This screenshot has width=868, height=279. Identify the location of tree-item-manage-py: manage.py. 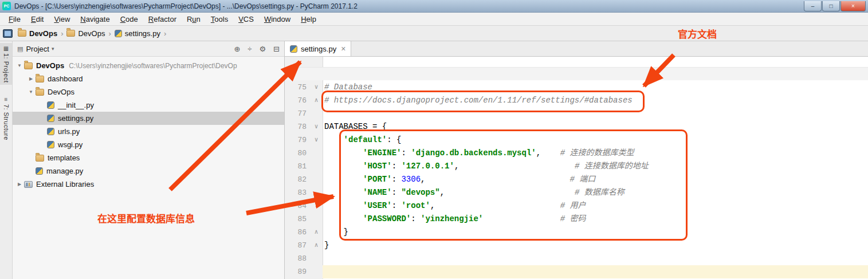
(148, 171).